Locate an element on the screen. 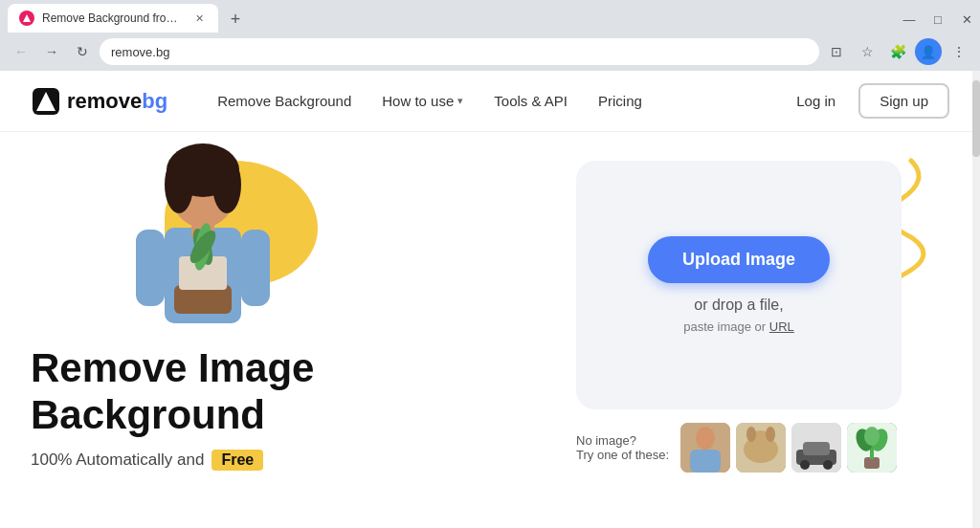 Image resolution: width=980 pixels, height=528 pixels. sample-image-plant is located at coordinates (872, 448).